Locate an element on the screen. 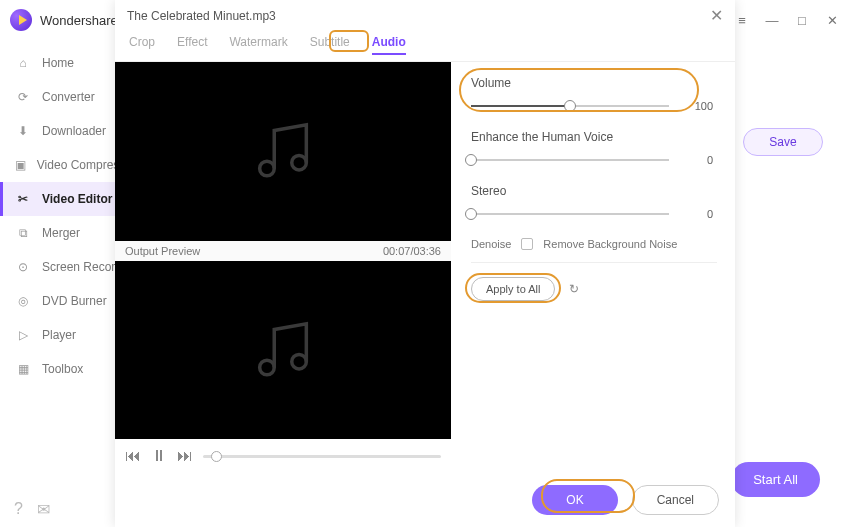 This screenshot has width=850, height=527. window-maximize-icon: □ is located at coordinates (802, 20).